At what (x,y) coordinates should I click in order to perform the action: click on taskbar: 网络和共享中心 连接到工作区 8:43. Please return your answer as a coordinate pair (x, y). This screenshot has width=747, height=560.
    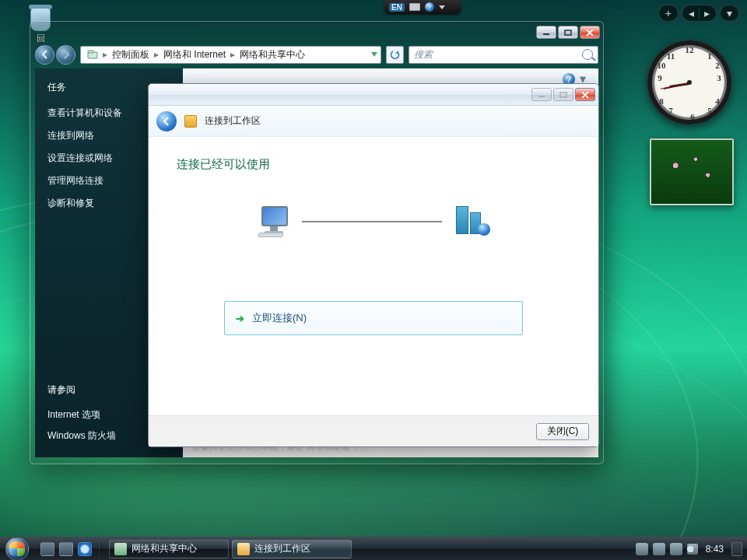
    Looking at the image, I should click on (374, 548).